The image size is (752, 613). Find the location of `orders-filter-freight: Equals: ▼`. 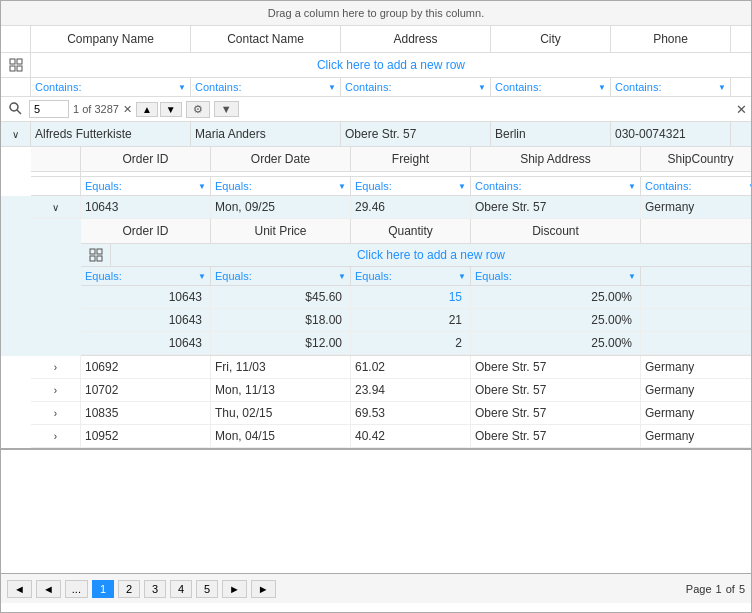

orders-filter-freight: Equals: ▼ is located at coordinates (411, 186).